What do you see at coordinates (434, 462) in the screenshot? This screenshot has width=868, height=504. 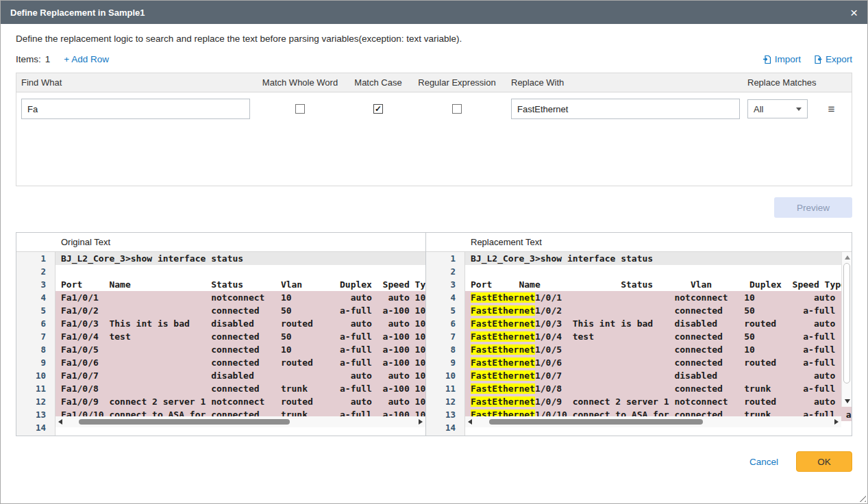 I see `dialog-footer: Cancel OK` at bounding box center [434, 462].